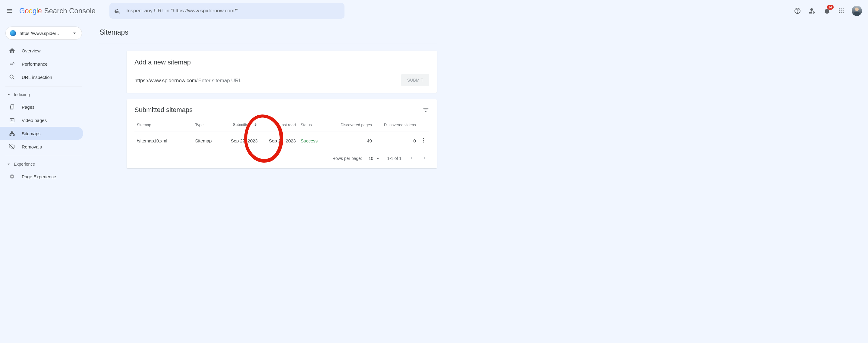 The width and height of the screenshot is (868, 343). Describe the element at coordinates (827, 11) in the screenshot. I see `notifications-button: 14` at that location.